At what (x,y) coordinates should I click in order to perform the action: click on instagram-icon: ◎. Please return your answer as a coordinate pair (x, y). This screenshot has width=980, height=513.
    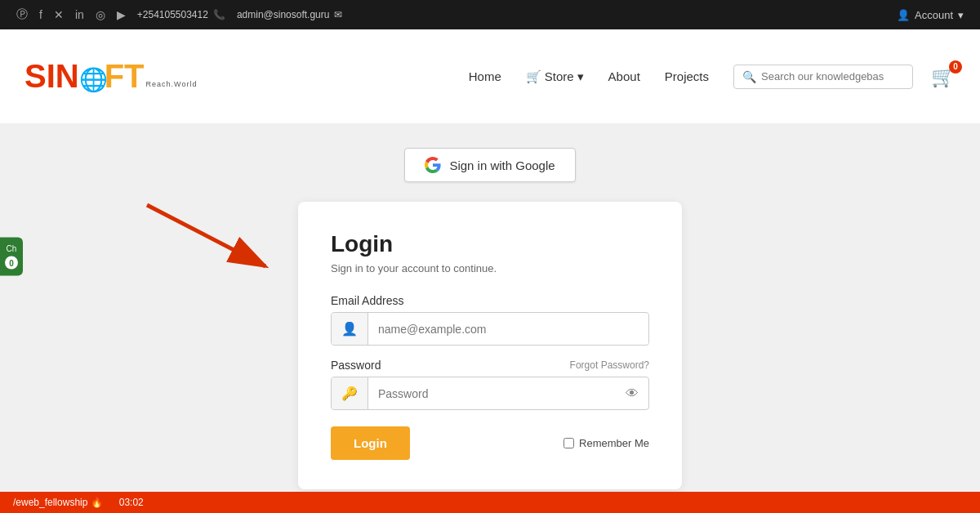
    Looking at the image, I should click on (100, 15).